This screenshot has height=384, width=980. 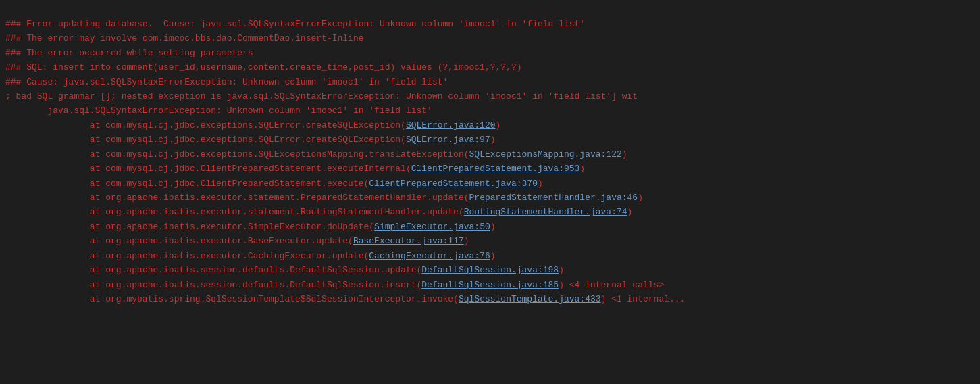 I want to click on console-line-line15: at org.apache.ibatis.executor.SimpleExec…, so click(x=490, y=227).